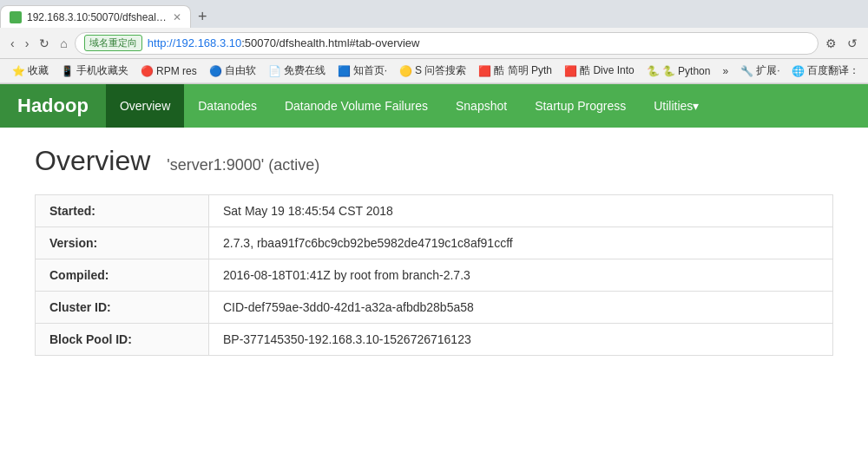 This screenshot has width=868, height=453. Describe the element at coordinates (434, 212) in the screenshot. I see `table-row: Started: Sat May 19 18:45:54 CST 2018` at that location.